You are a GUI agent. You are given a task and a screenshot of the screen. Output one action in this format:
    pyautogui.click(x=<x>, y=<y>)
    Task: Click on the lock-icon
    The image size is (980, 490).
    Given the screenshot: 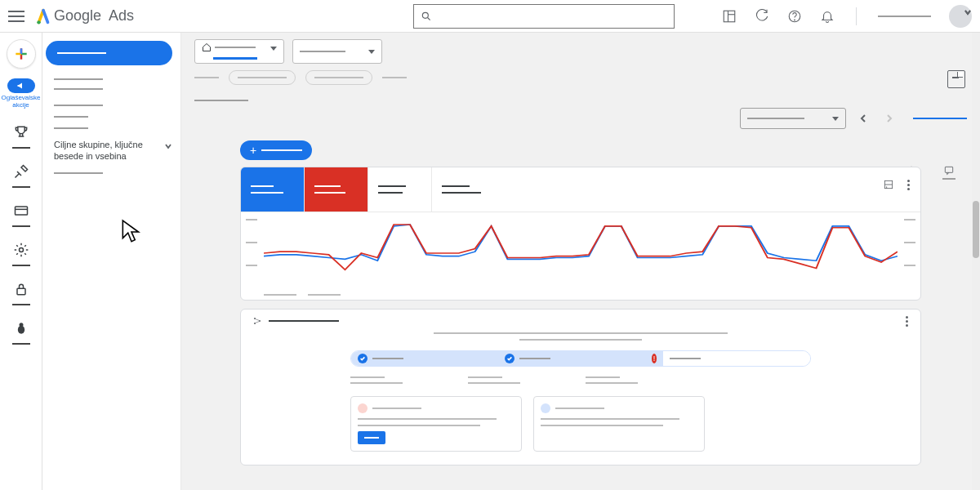 What is the action you would take?
    pyautogui.click(x=21, y=289)
    